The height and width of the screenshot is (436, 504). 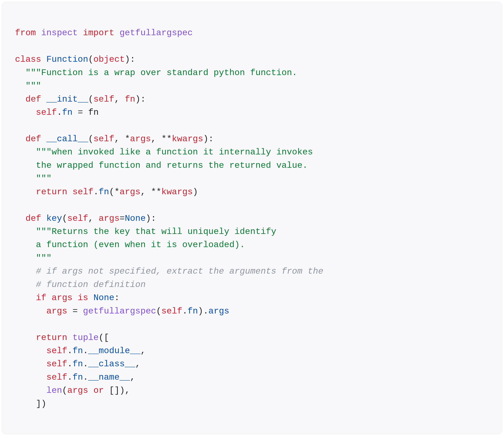 What do you see at coordinates (130, 245) in the screenshot?
I see `docstring-line: a function (even when it is overloaded).` at bounding box center [130, 245].